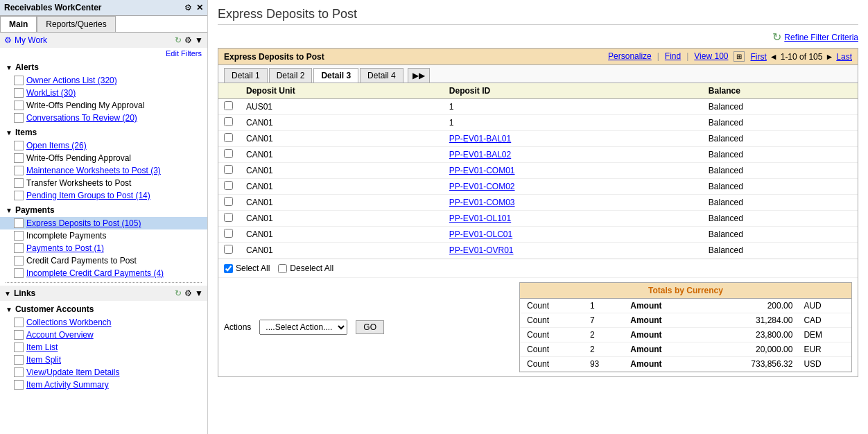 This screenshot has width=868, height=434. Describe the element at coordinates (381, 75) in the screenshot. I see `tab-detail4: Detail 4` at that location.